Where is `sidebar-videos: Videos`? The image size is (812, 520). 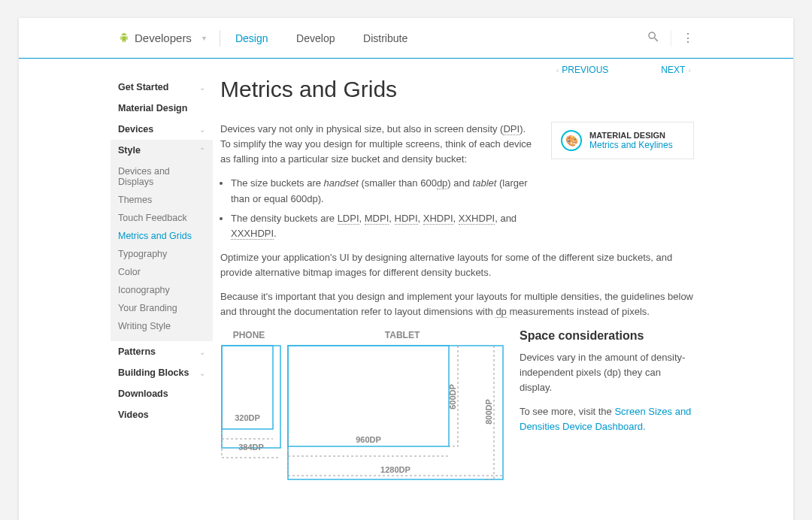
sidebar-videos: Videos is located at coordinates (162, 415).